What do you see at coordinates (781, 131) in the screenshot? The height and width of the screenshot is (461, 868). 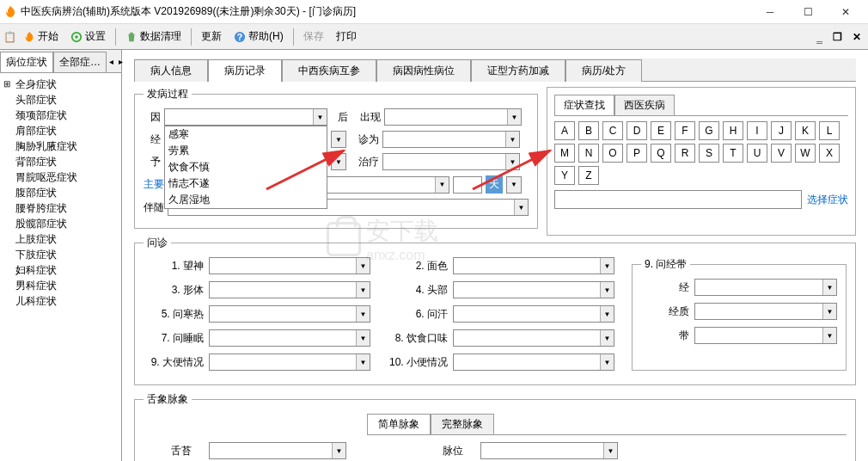 I see `alpha-key-J: J` at bounding box center [781, 131].